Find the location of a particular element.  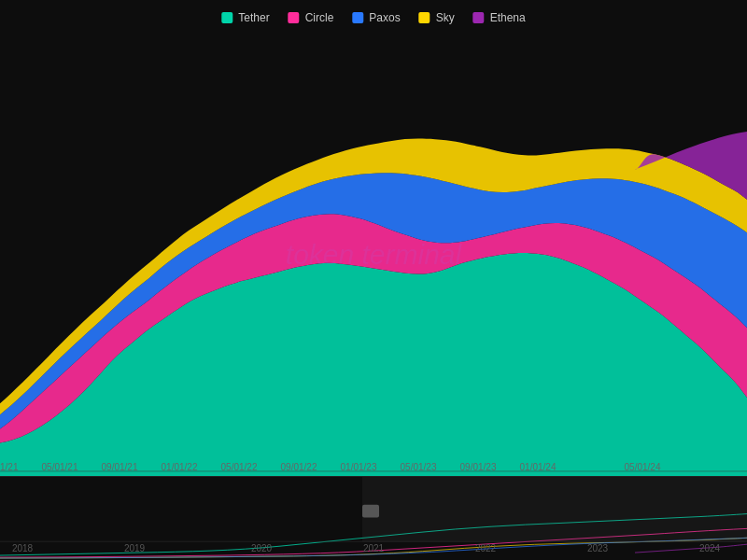

mini-chart-labels: 2018201920202021202220232024 is located at coordinates (374, 551).